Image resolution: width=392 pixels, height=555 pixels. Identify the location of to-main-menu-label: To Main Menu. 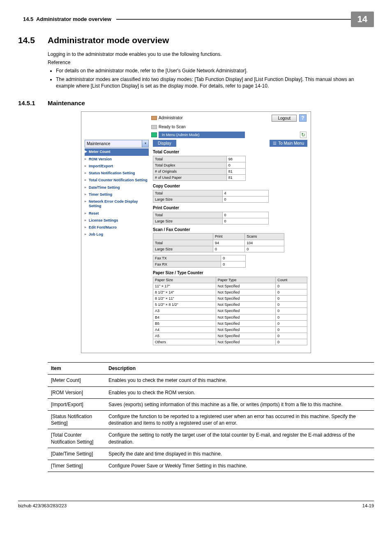
(291, 143).